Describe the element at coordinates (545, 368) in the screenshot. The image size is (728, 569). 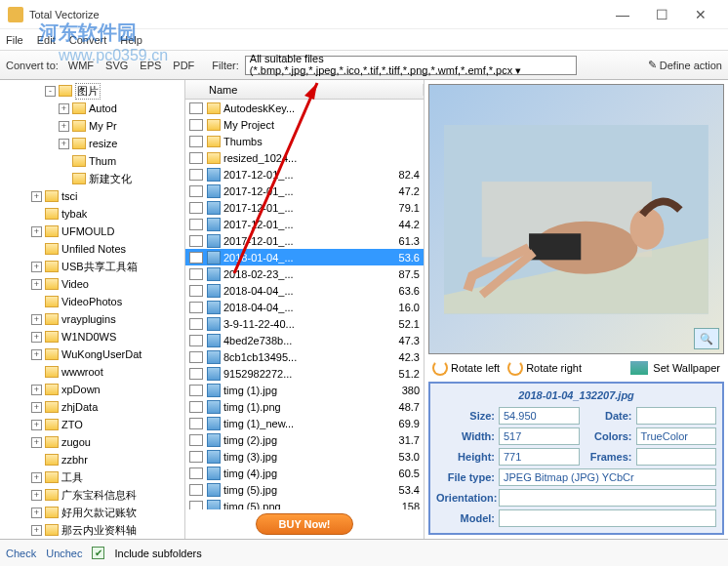
I see `rotate-right-button: Rotate right` at that location.